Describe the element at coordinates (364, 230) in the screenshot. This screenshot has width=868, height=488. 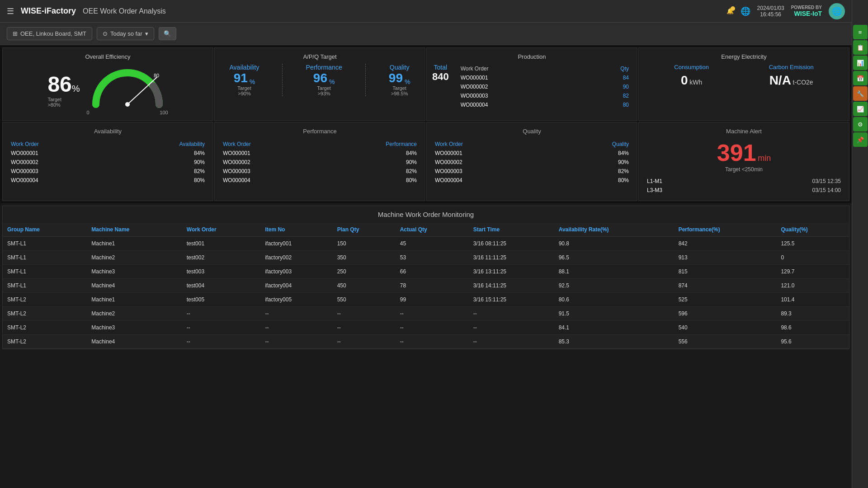
I see `col-plan-qty: Plan Qty` at that location.